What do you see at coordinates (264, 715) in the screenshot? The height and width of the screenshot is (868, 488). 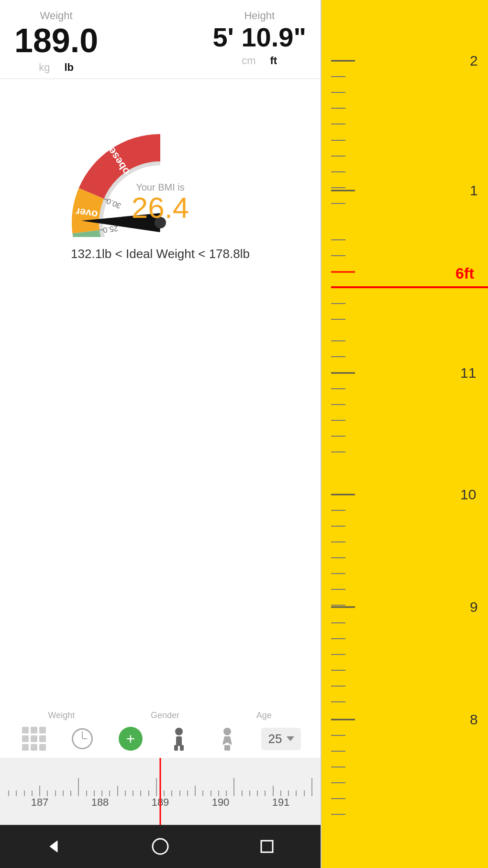 I see `age-control-label: Age` at bounding box center [264, 715].